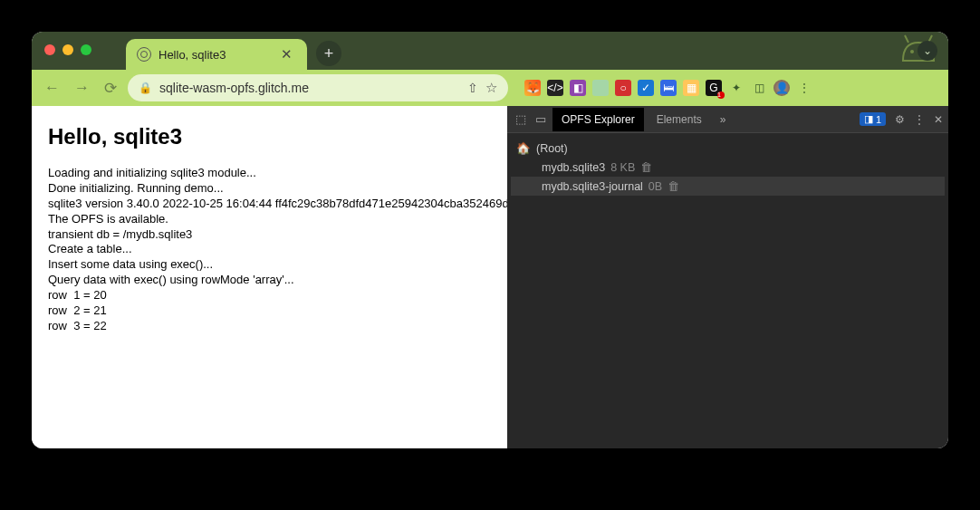 Image resolution: width=980 pixels, height=510 pixels. I want to click on console-log: Loading and initializing sqlite3 module.…, so click(270, 250).